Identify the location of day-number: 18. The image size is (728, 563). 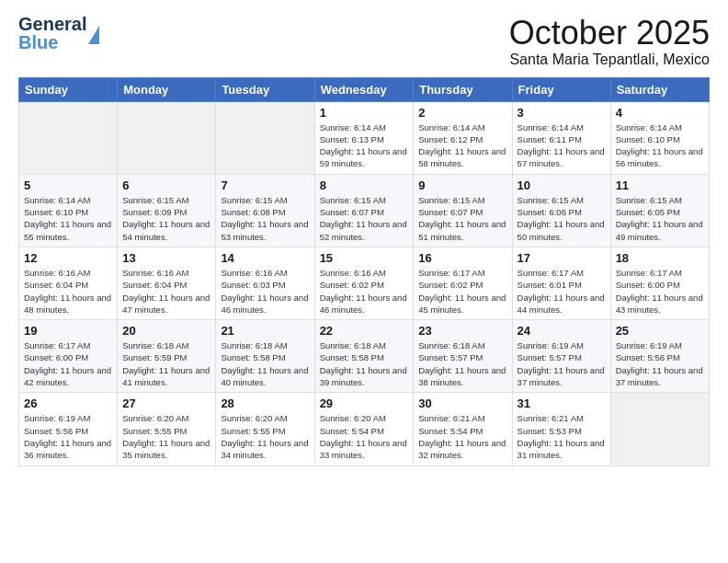
(660, 258).